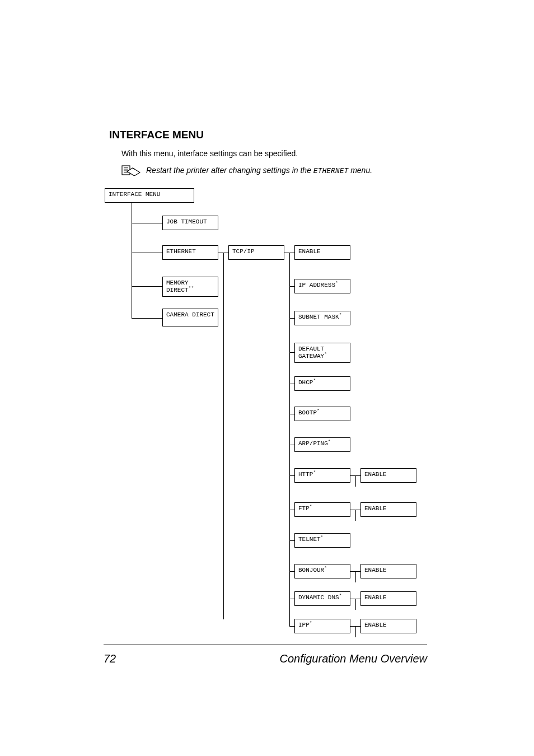 This screenshot has height=756, width=534. I want to click on box-http-enable: ENABLE, so click(388, 475).